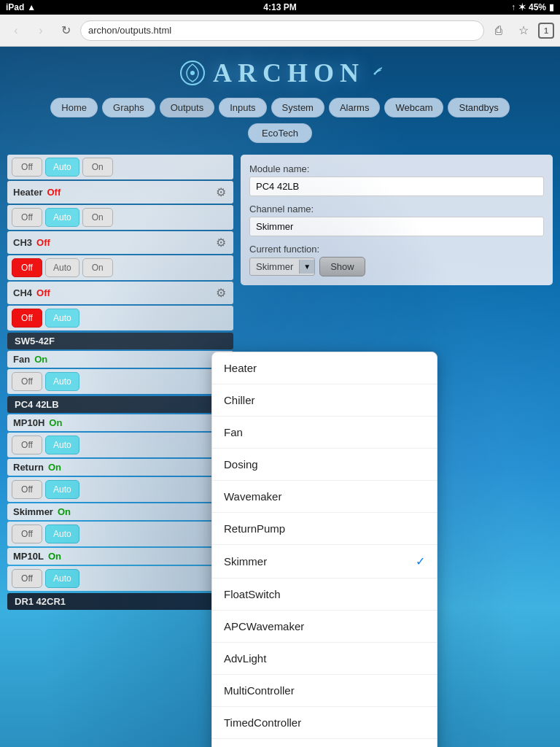 The height and width of the screenshot is (747, 560). I want to click on gear-button-ch3: ⚙, so click(221, 242).